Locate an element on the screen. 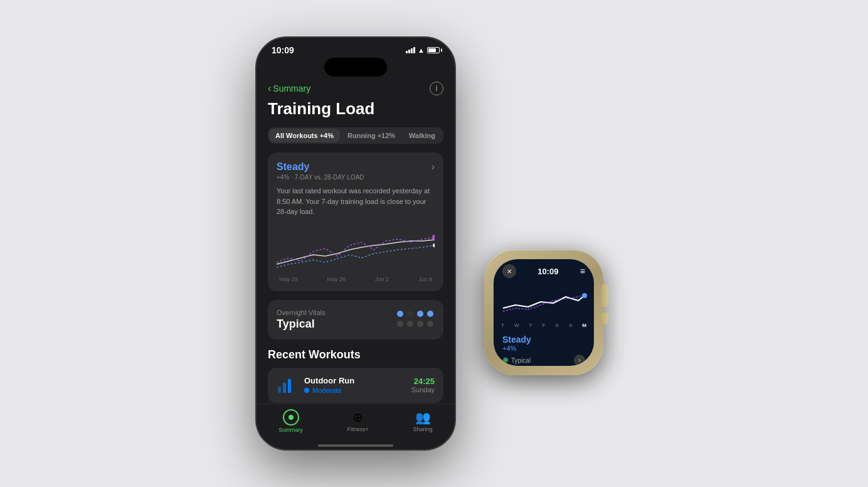 This screenshot has height=487, width=868. sharing-icon: 👥 is located at coordinates (423, 417).